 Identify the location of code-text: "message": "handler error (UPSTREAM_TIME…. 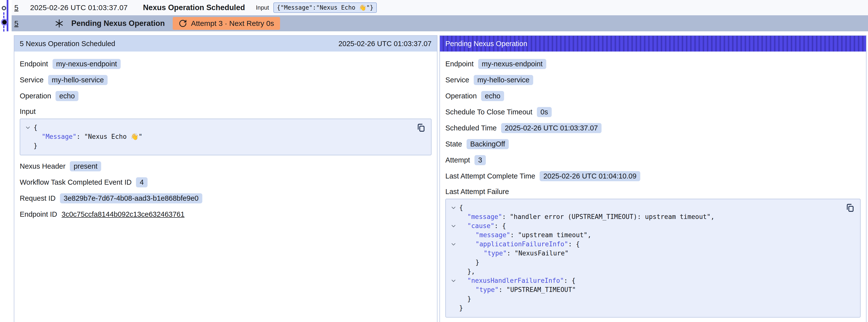
(587, 217).